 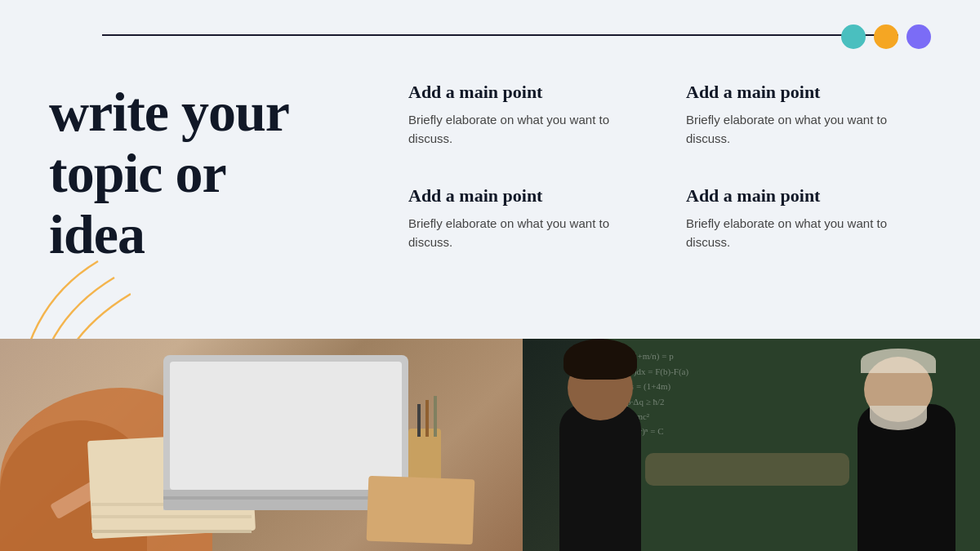 What do you see at coordinates (886, 37) in the screenshot?
I see `dot-orange` at bounding box center [886, 37].